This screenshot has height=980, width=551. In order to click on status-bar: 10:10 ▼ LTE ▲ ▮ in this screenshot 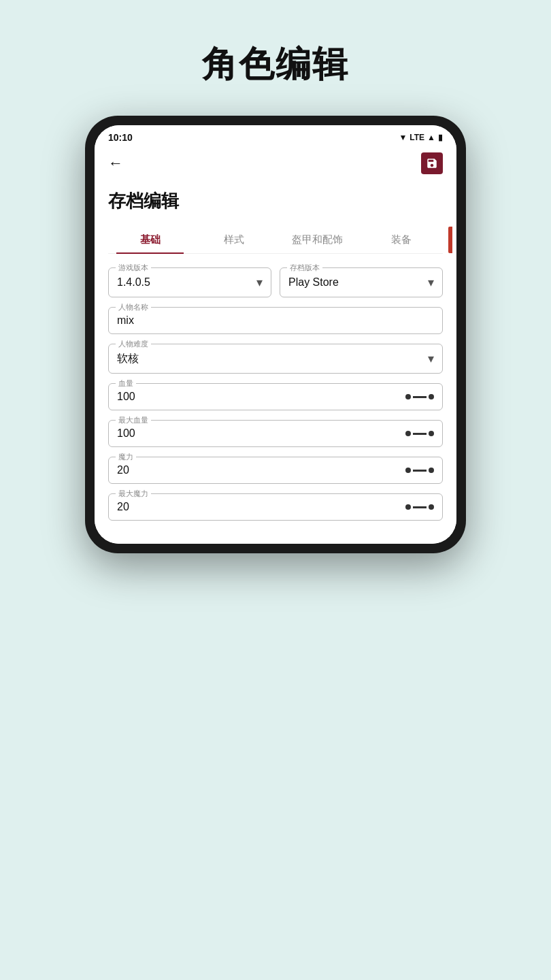, I will do `click(276, 136)`.